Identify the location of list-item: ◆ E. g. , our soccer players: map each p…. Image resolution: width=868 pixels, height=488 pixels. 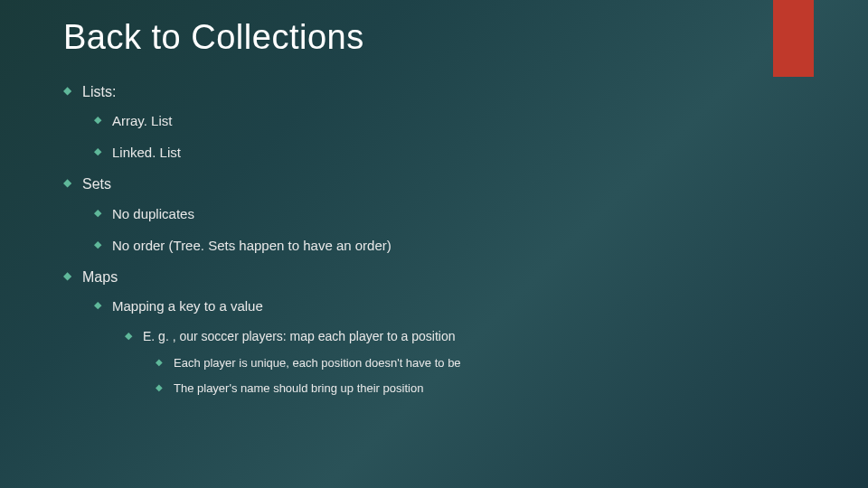
(465, 362).